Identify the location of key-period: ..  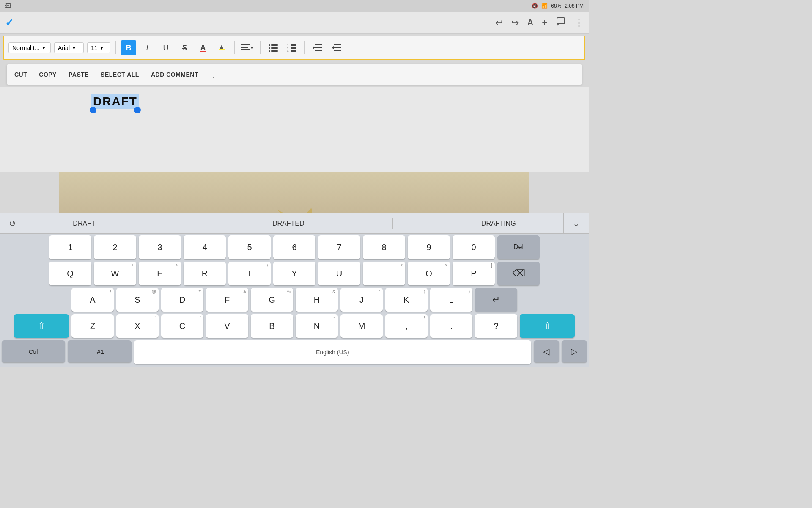
(451, 326).